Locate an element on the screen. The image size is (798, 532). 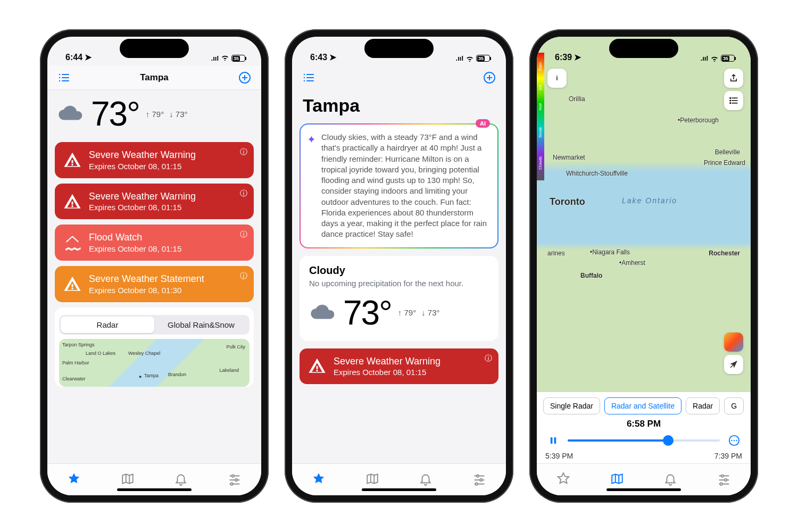
more-button is located at coordinates (734, 440).